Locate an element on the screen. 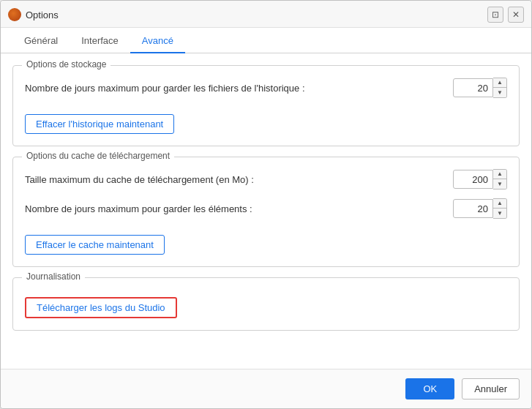 Image resolution: width=532 pixels, height=409 pixels. cache-days-spinner: ▲ ▼ is located at coordinates (480, 209).